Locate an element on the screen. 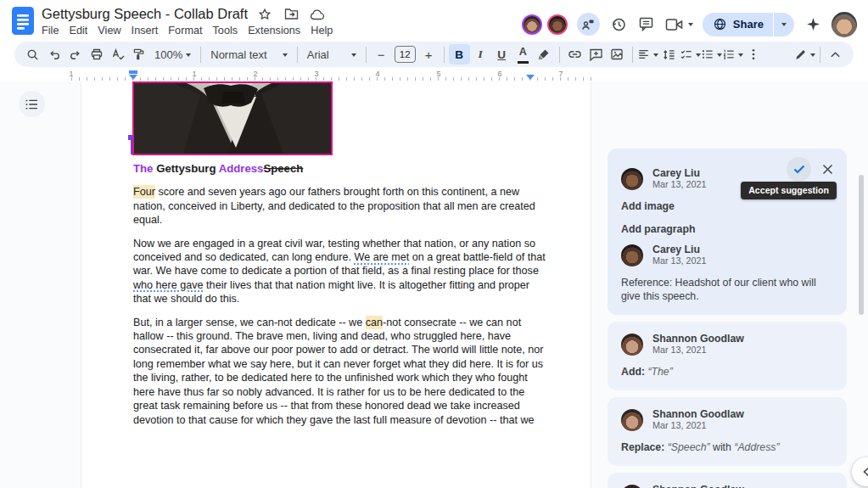  text-line: But, in a larger sense, we can-not dedic… is located at coordinates (338, 323).